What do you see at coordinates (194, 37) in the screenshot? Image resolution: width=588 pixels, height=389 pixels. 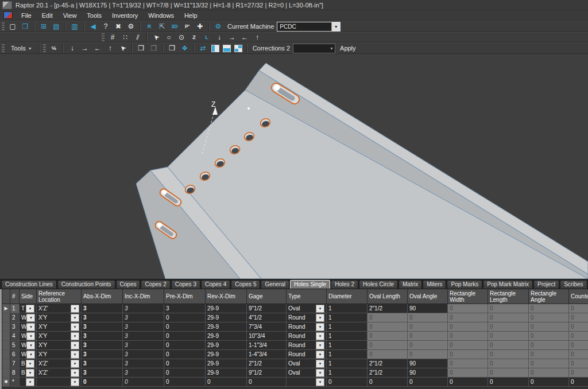 I see `z-shape-icon: Z` at bounding box center [194, 37].